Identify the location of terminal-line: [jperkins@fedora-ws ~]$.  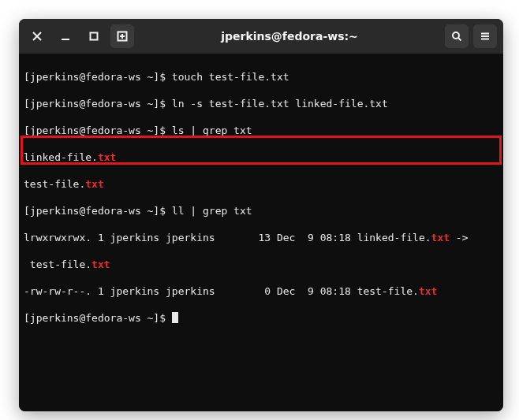
(261, 318).